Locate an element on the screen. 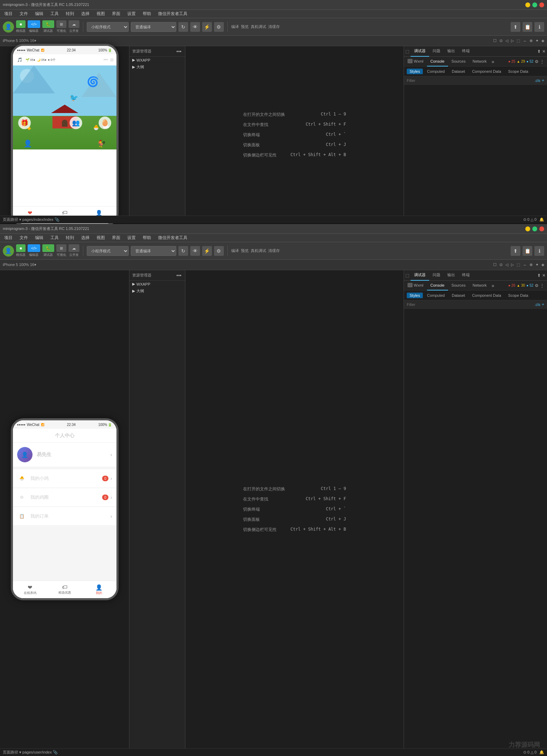 The image size is (547, 756). inner-tab-network-b: Network is located at coordinates (479, 286).